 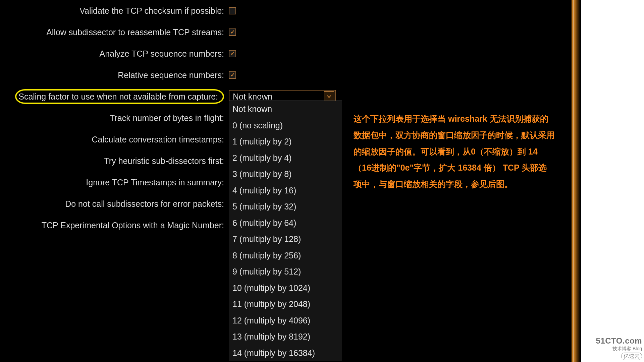 What do you see at coordinates (454, 152) in the screenshot?
I see `annotation-text: 这个下拉列表用于选择当 wireshark 无法识别捕获的数据包中，双方协商的窗…` at bounding box center [454, 152].